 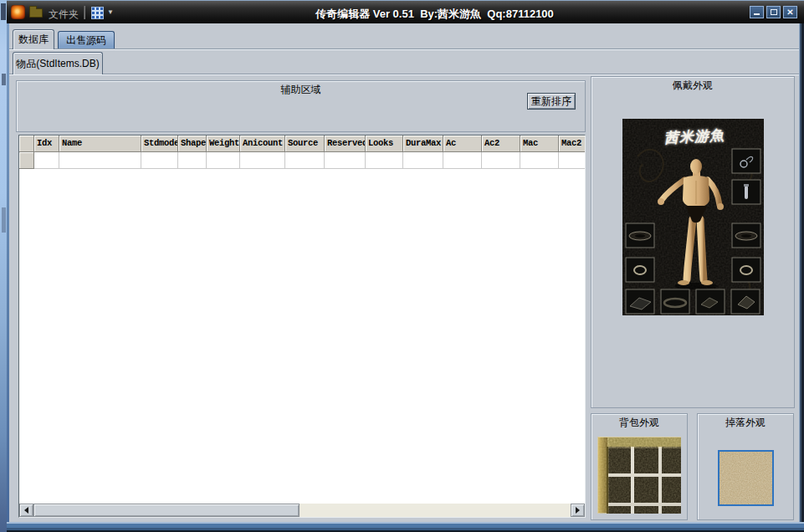 What do you see at coordinates (746, 192) in the screenshot?
I see `potion-slot-item` at bounding box center [746, 192].